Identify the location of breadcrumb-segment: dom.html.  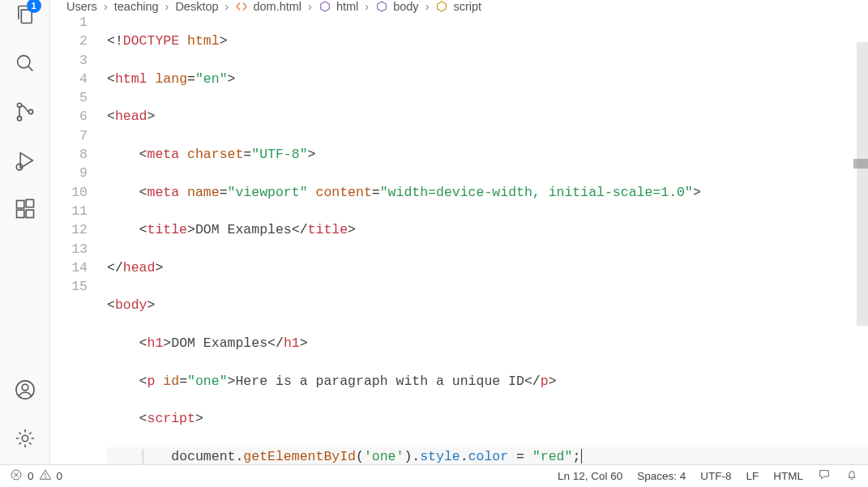
(268, 6).